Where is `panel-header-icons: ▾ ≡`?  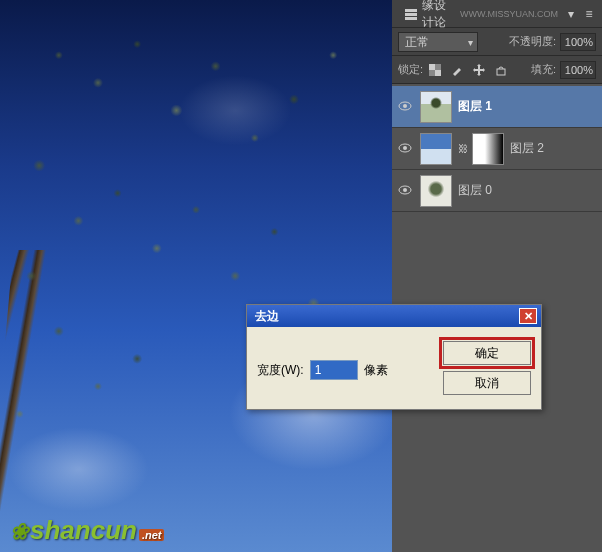
panel-header-icons: ▾ ≡ is located at coordinates (580, 14).